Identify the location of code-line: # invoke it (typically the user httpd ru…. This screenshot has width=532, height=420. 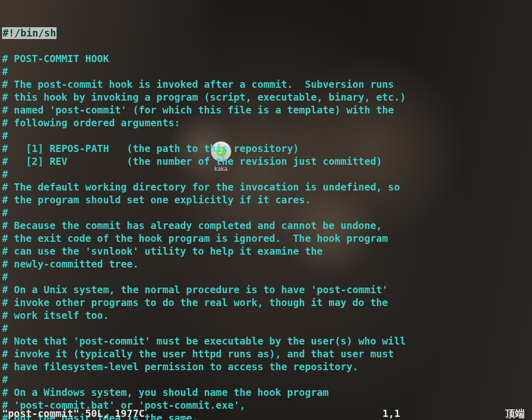
(198, 354).